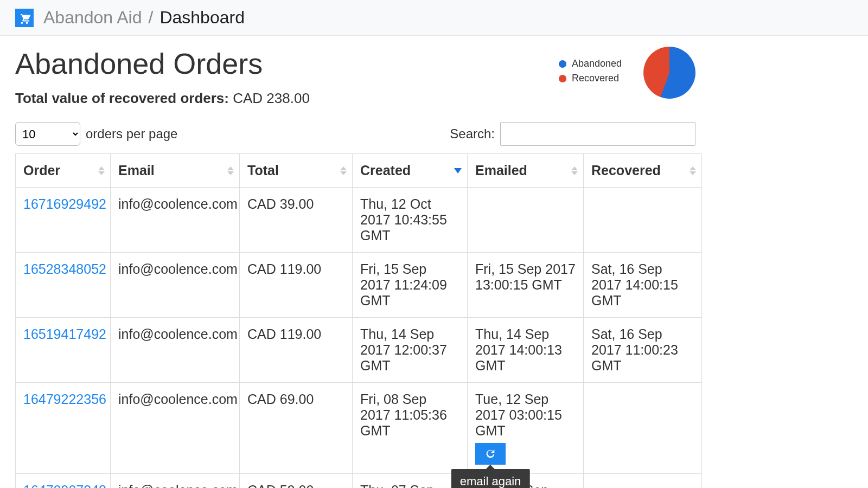 The width and height of the screenshot is (868, 488). What do you see at coordinates (93, 17) in the screenshot?
I see `breadcrumb-app: Abandon Aid` at bounding box center [93, 17].